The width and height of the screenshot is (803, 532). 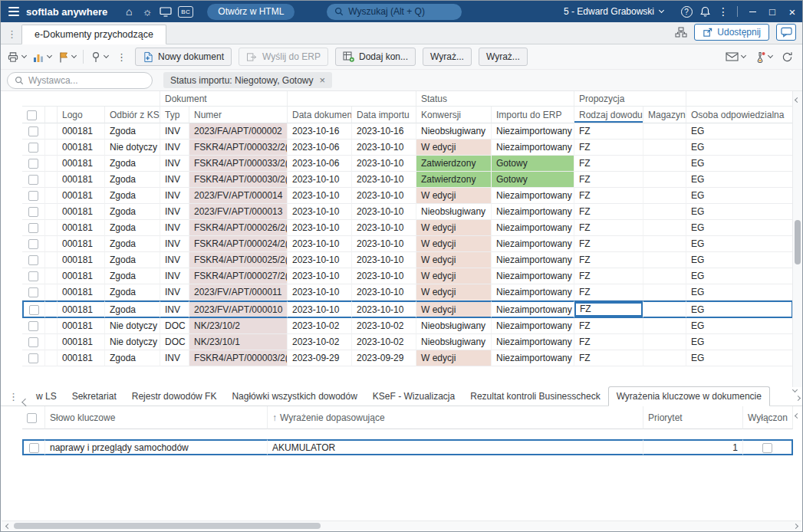 I want to click on horizontal-scrollbar-thumb, so click(x=167, y=526).